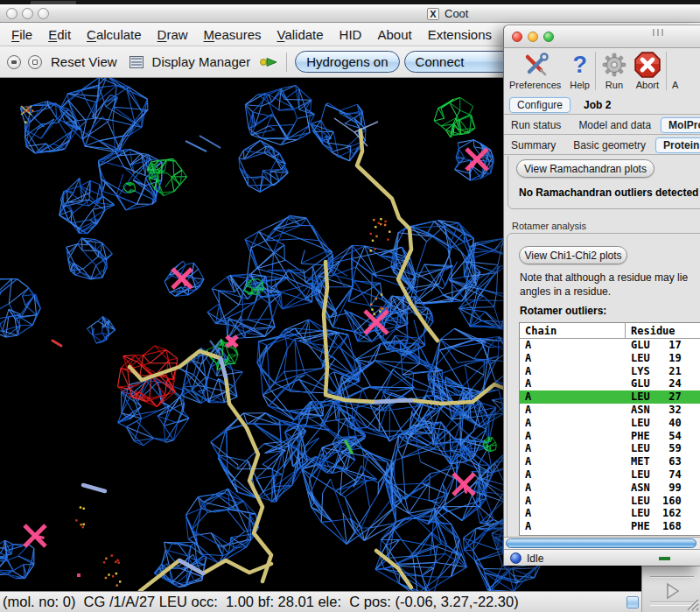  I want to click on cell-residue: LEU 162, so click(663, 513).